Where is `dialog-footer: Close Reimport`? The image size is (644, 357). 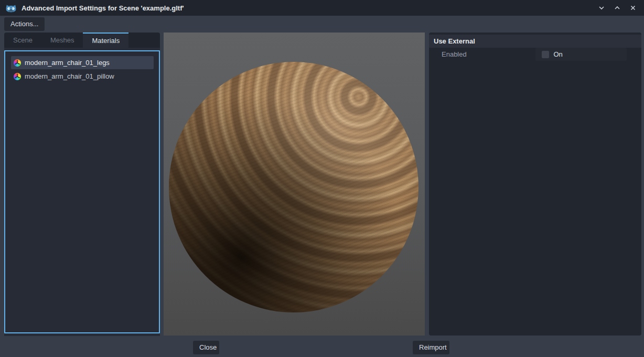
dialog-footer: Close Reimport is located at coordinates (322, 347).